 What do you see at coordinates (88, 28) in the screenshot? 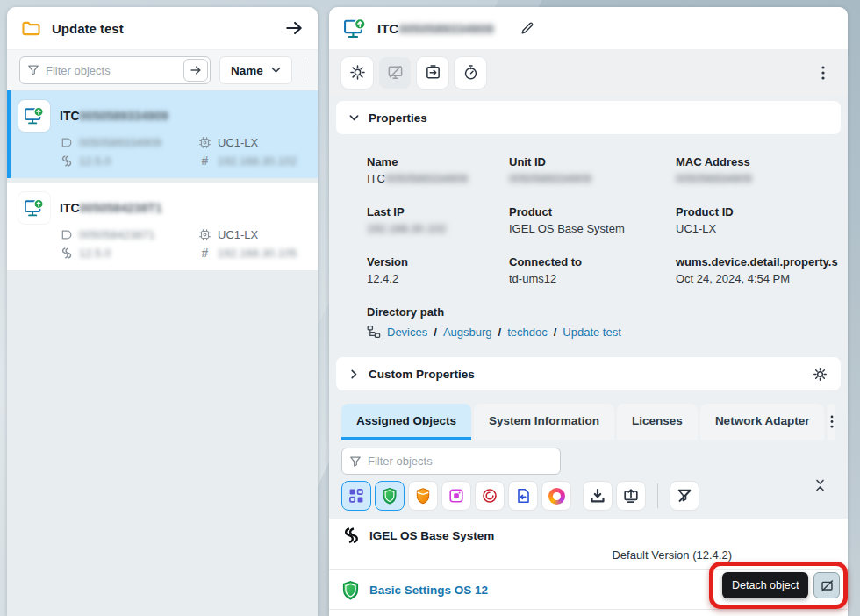
I see `directory-title: Update test` at bounding box center [88, 28].